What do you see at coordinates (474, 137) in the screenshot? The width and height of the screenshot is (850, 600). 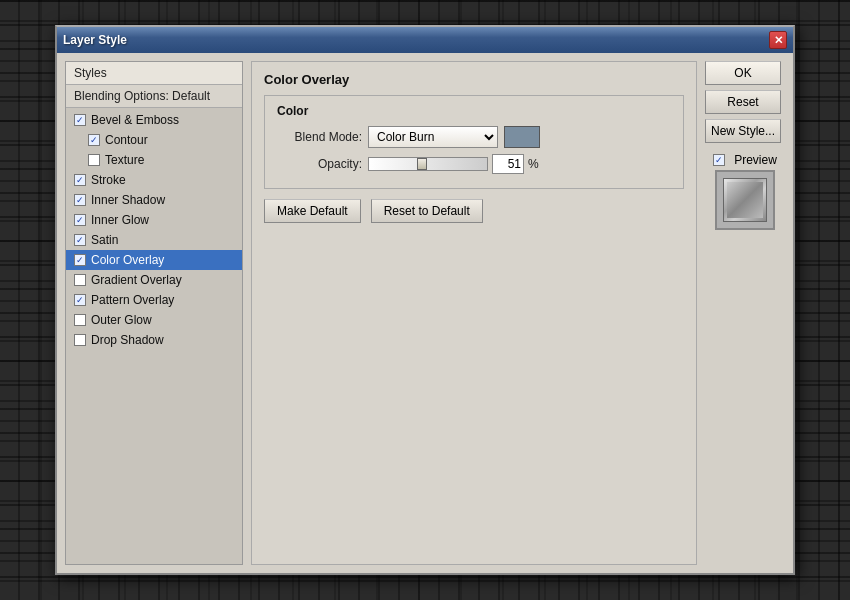 I see `blend-mode-row: Blend Mode: NormalDissolveDarkenMultiply…` at bounding box center [474, 137].